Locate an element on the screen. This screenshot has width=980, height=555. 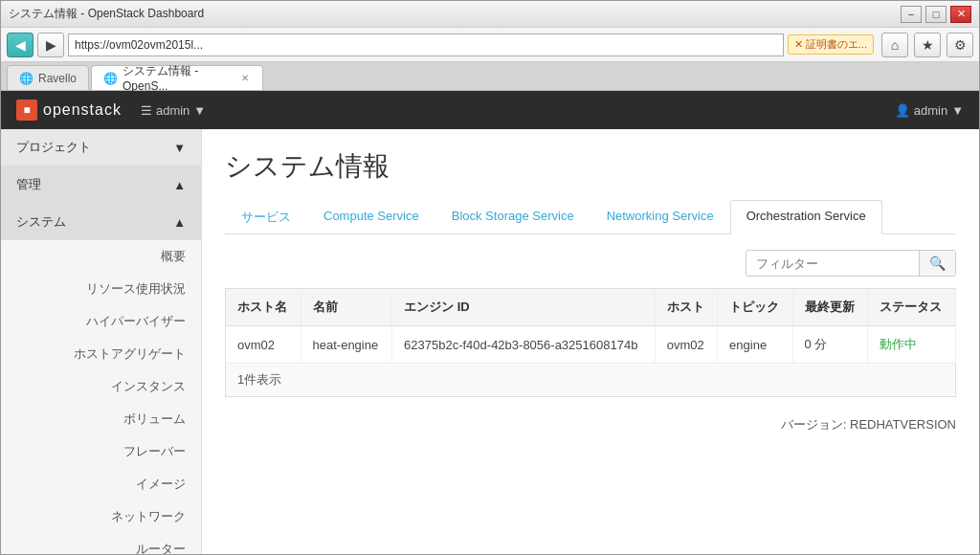
col-engine-id: エンジン ID is located at coordinates (524, 308).